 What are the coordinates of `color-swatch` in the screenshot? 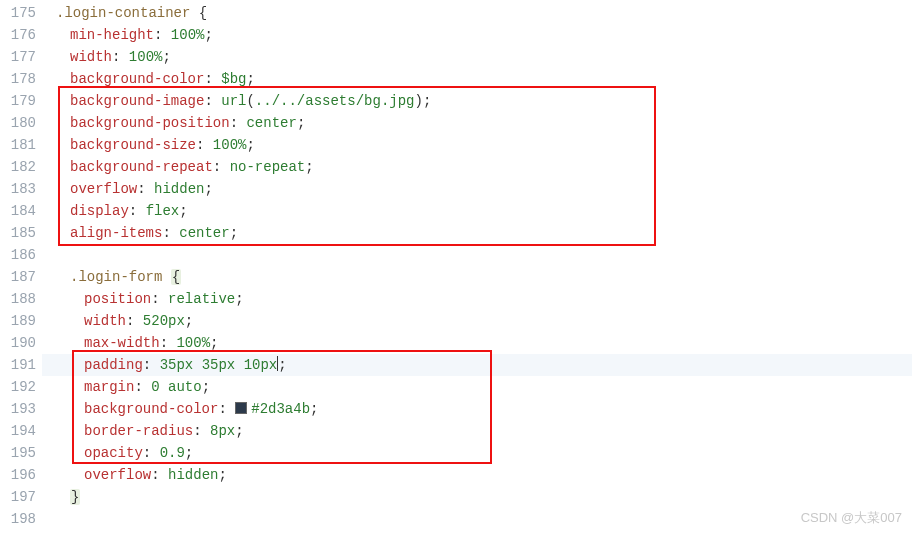 It's located at (241, 408).